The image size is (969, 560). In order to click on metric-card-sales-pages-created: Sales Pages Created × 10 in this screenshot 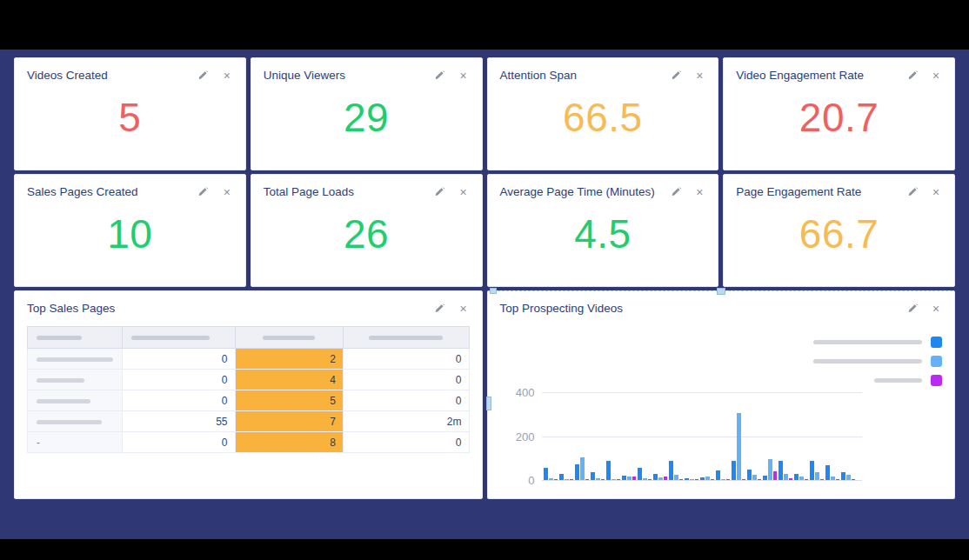, I will do `click(130, 230)`.